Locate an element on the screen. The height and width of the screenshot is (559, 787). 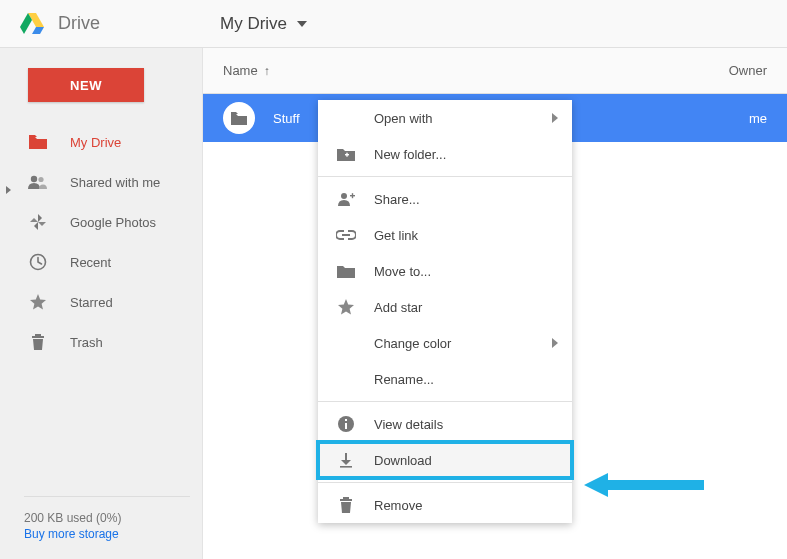
menu-get-link: Get link is located at coordinates (445, 235).